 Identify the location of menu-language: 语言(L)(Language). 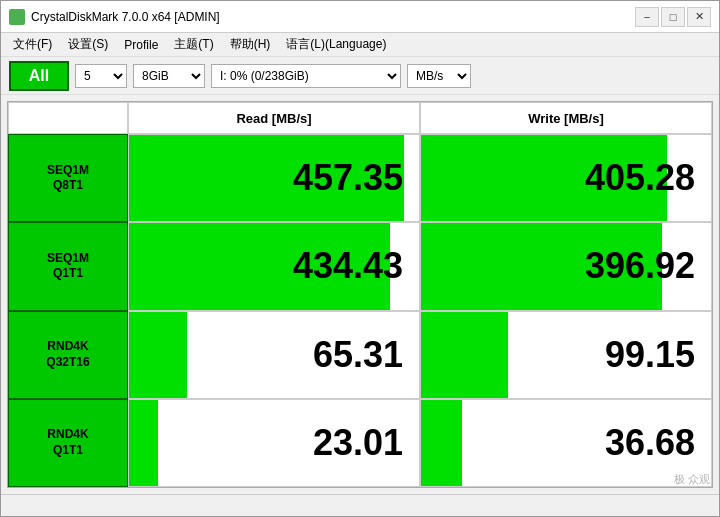
(336, 44).